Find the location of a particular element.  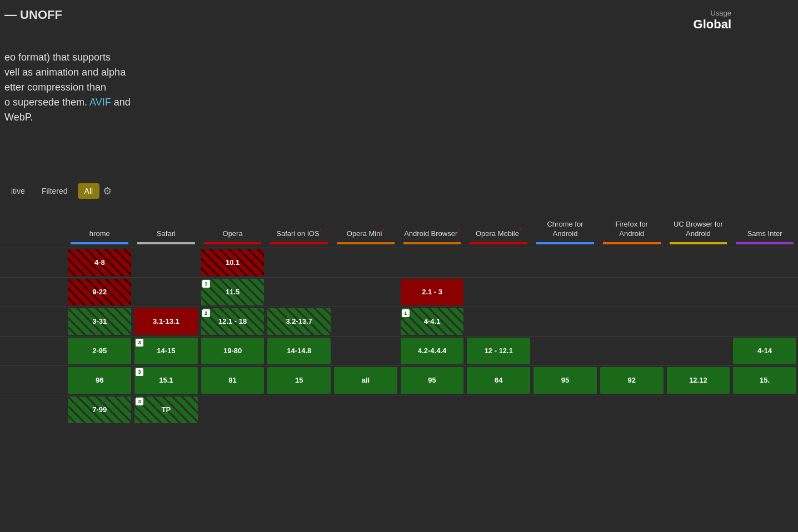

table-cell: 2-95 is located at coordinates (99, 351).